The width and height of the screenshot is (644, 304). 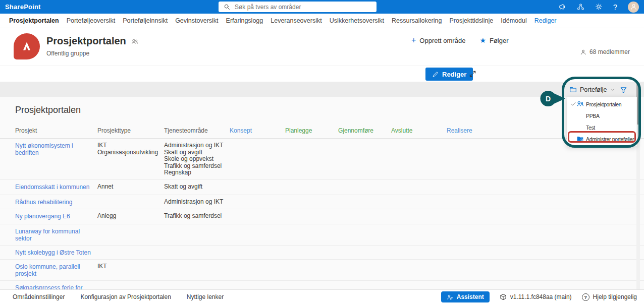 What do you see at coordinates (43, 202) in the screenshot?
I see `project-link: Rådhus rehabilitering` at bounding box center [43, 202].